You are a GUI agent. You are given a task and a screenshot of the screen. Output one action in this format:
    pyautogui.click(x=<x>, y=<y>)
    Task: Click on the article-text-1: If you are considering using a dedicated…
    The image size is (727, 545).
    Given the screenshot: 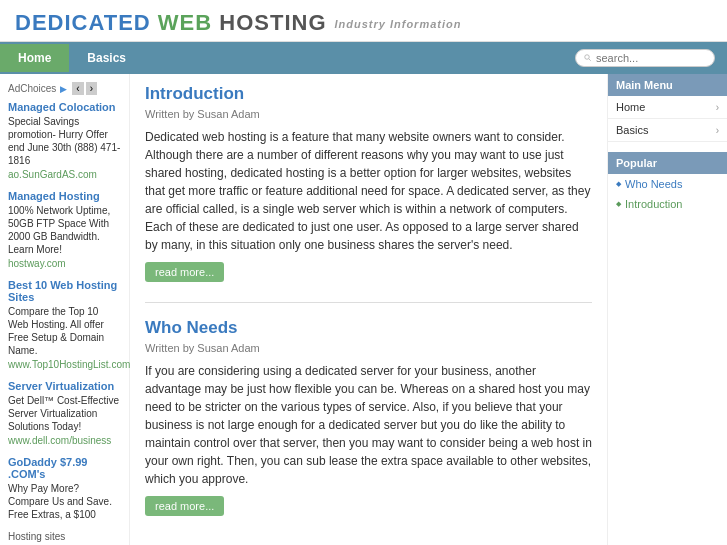 What is the action you would take?
    pyautogui.click(x=368, y=425)
    